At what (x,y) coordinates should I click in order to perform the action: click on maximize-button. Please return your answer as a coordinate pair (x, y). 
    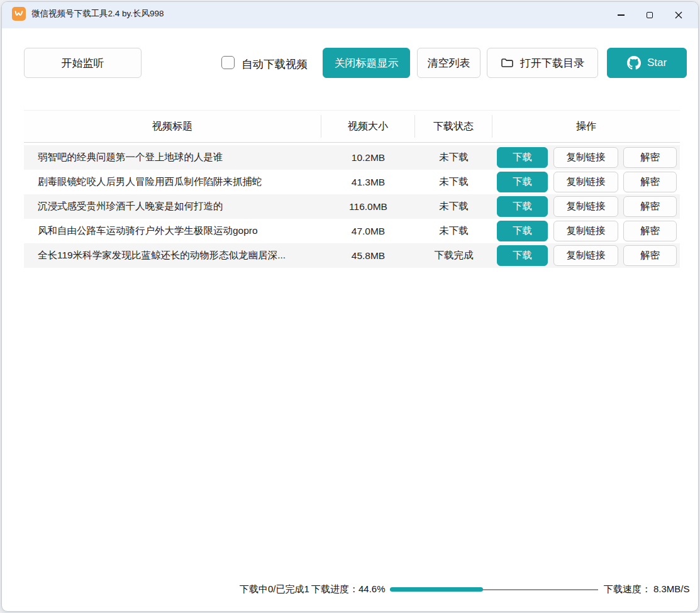
    Looking at the image, I should click on (650, 15).